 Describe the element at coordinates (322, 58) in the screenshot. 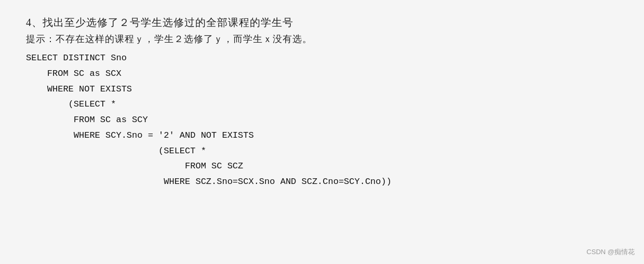

I see `code-line-1: SELECT DISTINCT Sno` at that location.